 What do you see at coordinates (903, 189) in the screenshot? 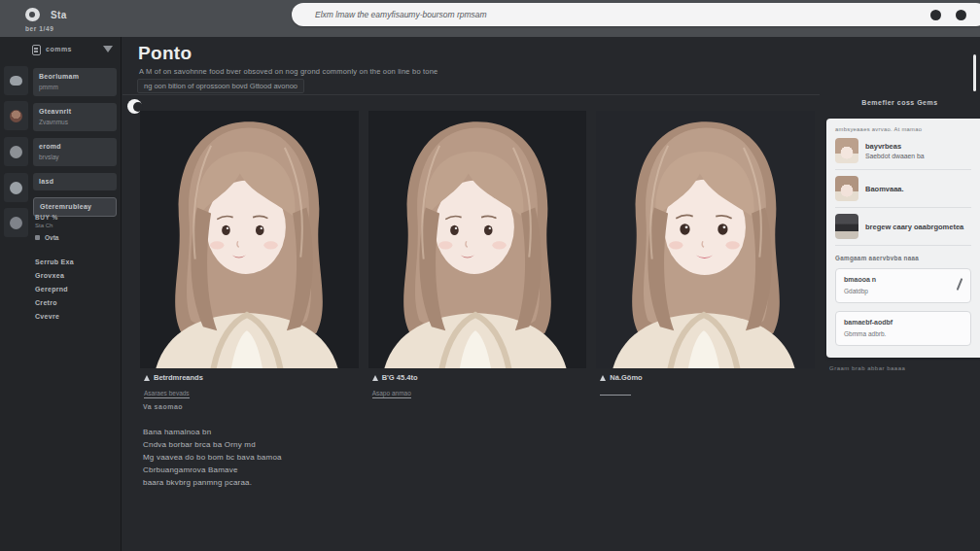
I see `person-row: Baomvaaa.` at bounding box center [903, 189].